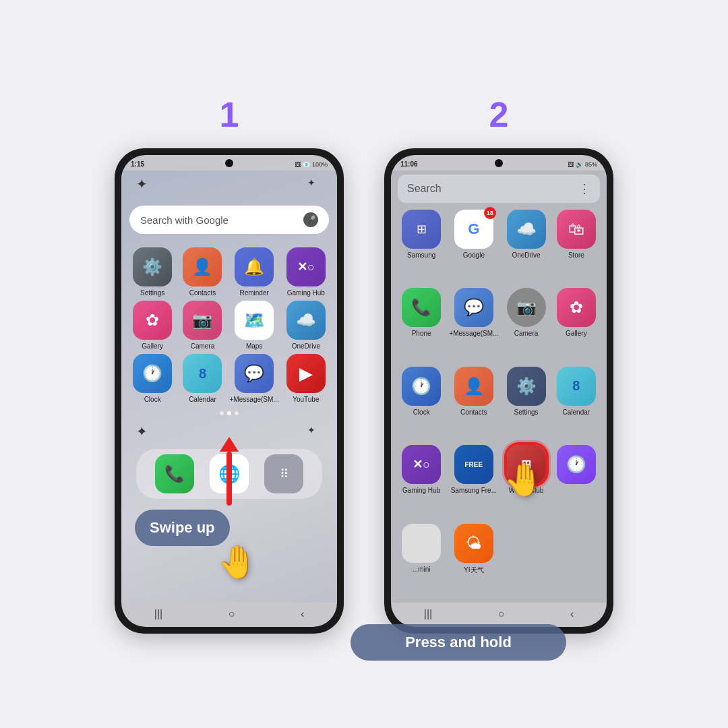 The height and width of the screenshot is (728, 728). Describe the element at coordinates (474, 543) in the screenshot. I see `weather-icon: 🌤` at that location.